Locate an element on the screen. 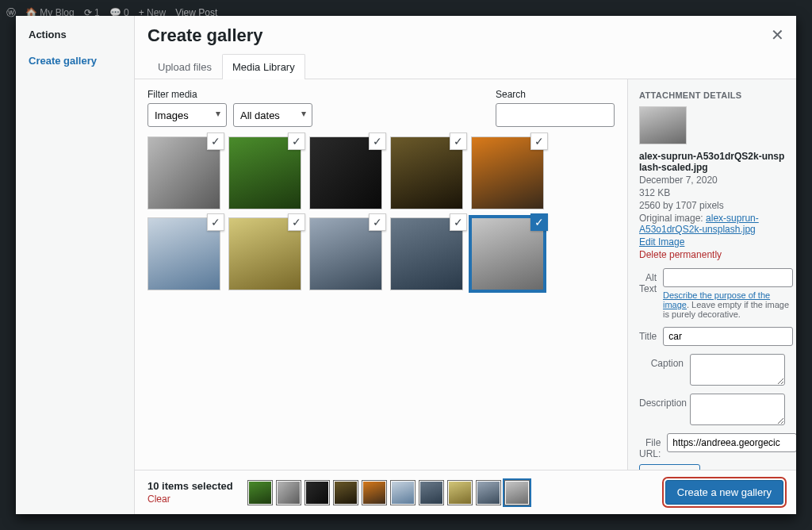  selection-count: 10 items selected is located at coordinates (190, 486).